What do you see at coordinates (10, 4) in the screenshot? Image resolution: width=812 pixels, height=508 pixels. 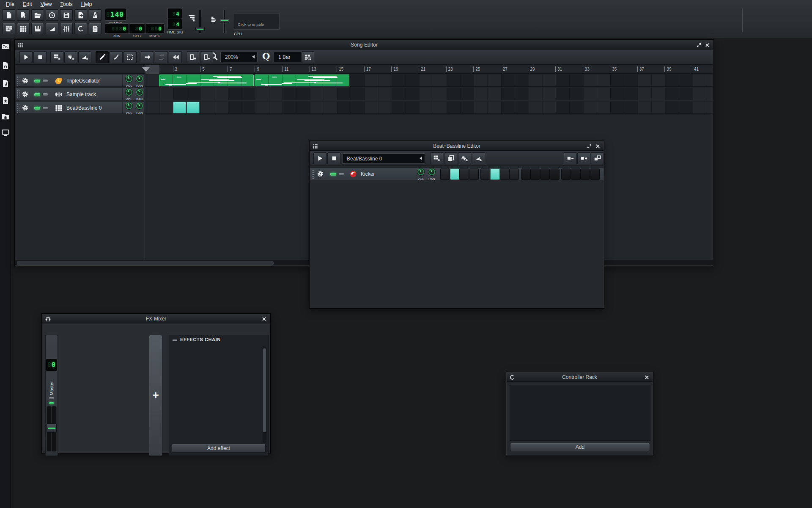 I see `menu-file: File` at bounding box center [10, 4].